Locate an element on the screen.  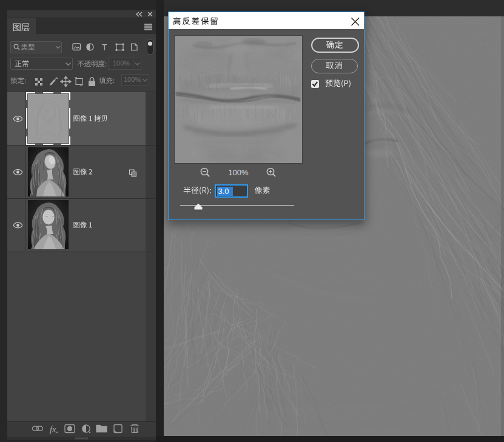
svg-text: T is located at coordinates (104, 47).